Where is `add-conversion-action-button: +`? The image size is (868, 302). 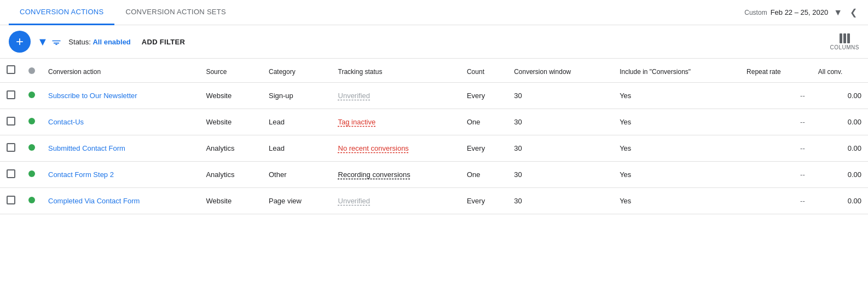
add-conversion-action-button: + is located at coordinates (20, 42).